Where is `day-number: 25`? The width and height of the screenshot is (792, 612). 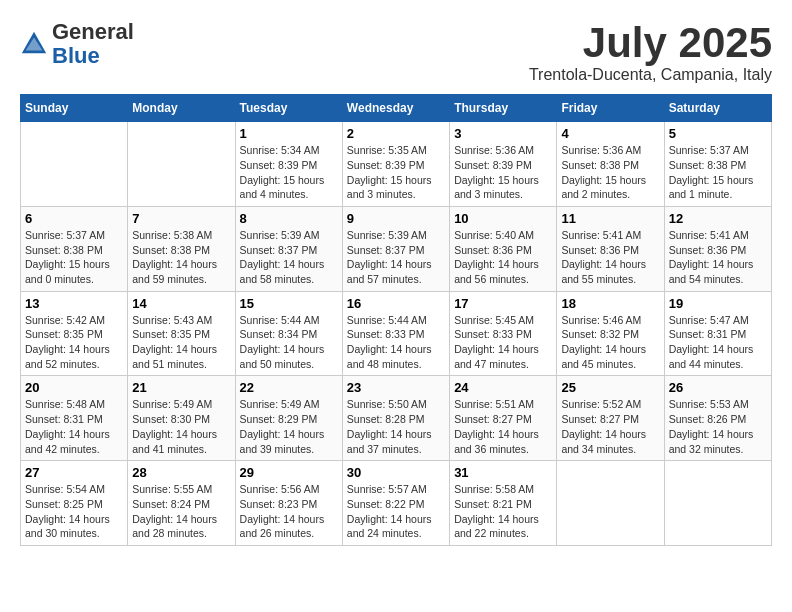
day-number: 25 is located at coordinates (610, 388).